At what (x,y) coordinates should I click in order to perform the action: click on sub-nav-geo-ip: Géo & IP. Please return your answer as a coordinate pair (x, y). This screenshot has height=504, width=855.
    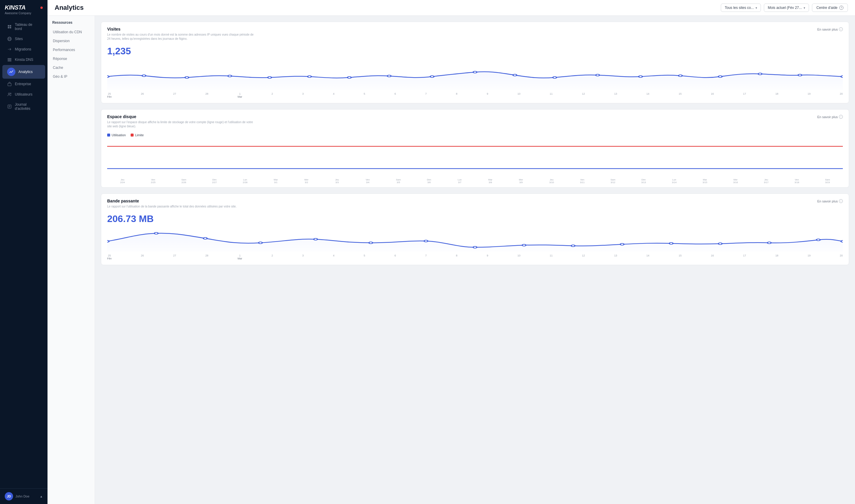
    Looking at the image, I should click on (71, 77).